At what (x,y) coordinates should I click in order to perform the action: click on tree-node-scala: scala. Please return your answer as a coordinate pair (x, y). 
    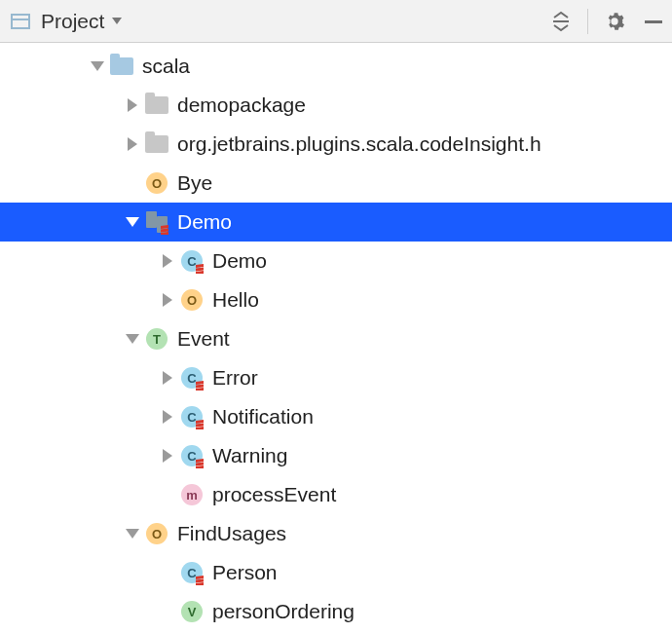
    Looking at the image, I should click on (336, 66).